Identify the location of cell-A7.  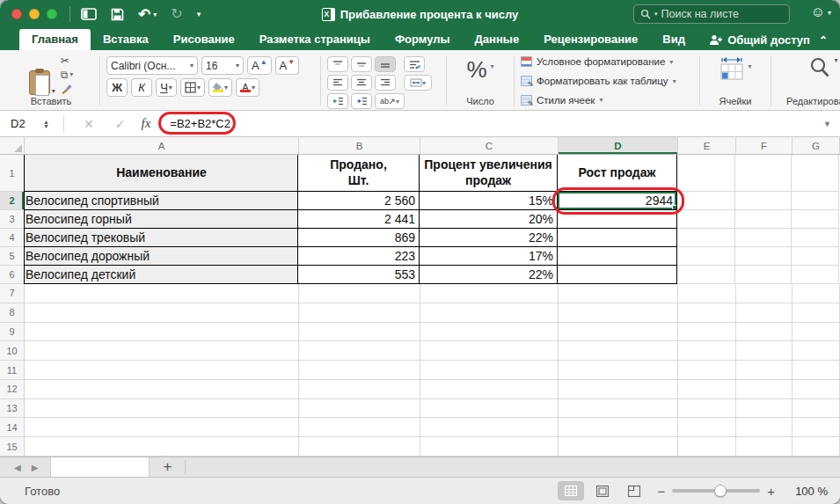
(162, 294).